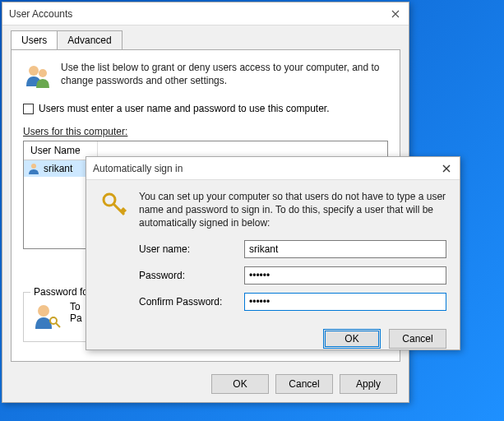 Image resolution: width=504 pixels, height=421 pixels. I want to click on key-user-icon, so click(47, 317).